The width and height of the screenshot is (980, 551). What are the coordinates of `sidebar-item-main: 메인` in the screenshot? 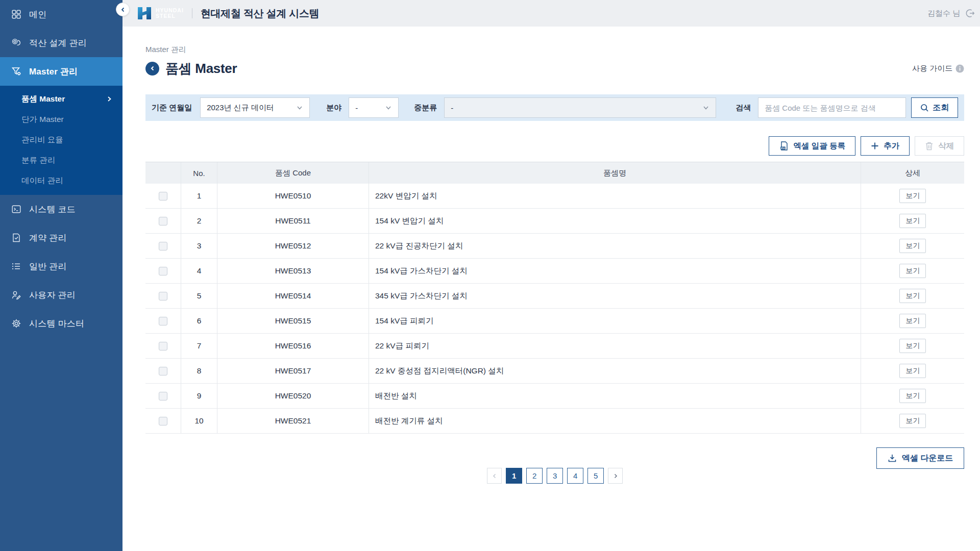 It's located at (61, 14).